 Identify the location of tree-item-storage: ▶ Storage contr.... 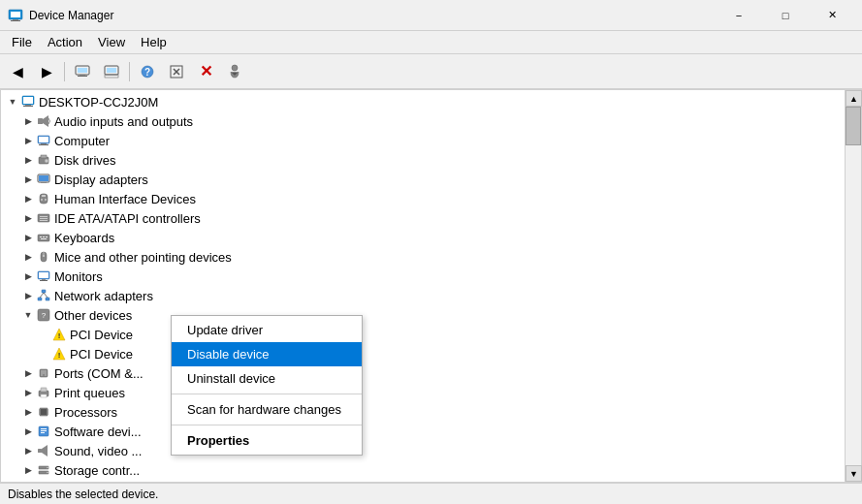
(423, 470).